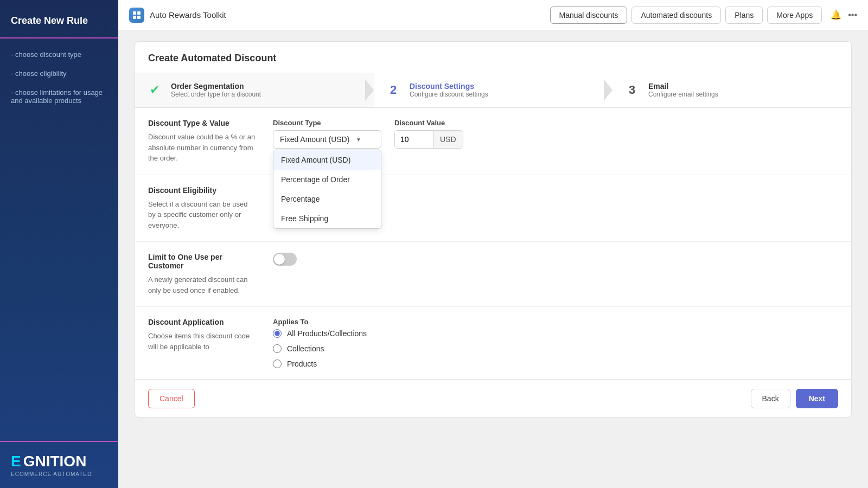  Describe the element at coordinates (59, 54) in the screenshot. I see `sidebar-item-discount-type: - choose discount type` at that location.